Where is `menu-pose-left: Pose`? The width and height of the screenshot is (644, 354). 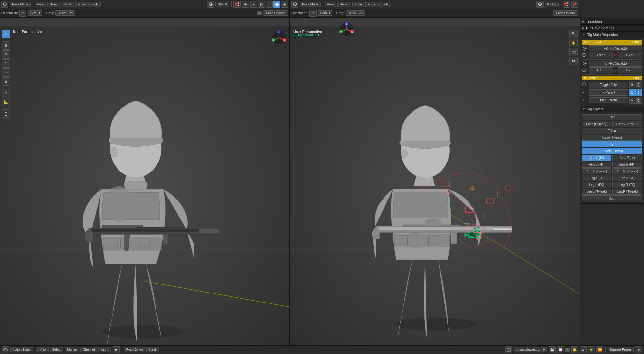
menu-pose-left: Pose is located at coordinates (68, 5).